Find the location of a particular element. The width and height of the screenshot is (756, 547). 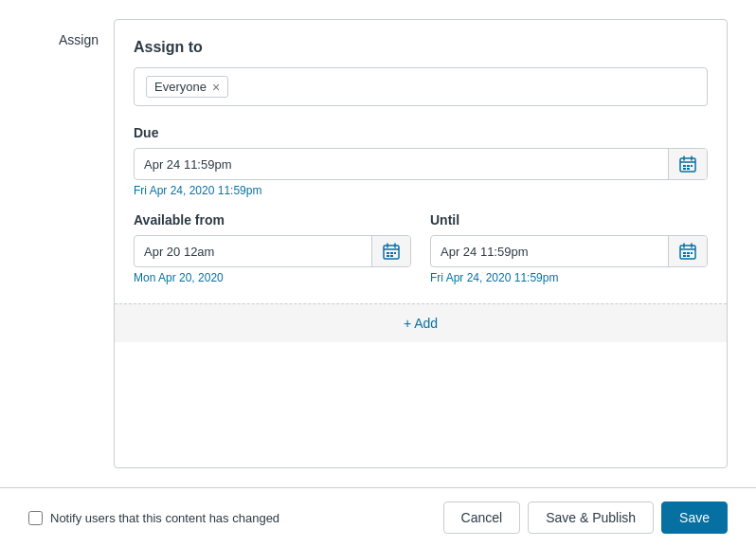

avail-from-input-row: Apr 20 12am is located at coordinates (273, 251).